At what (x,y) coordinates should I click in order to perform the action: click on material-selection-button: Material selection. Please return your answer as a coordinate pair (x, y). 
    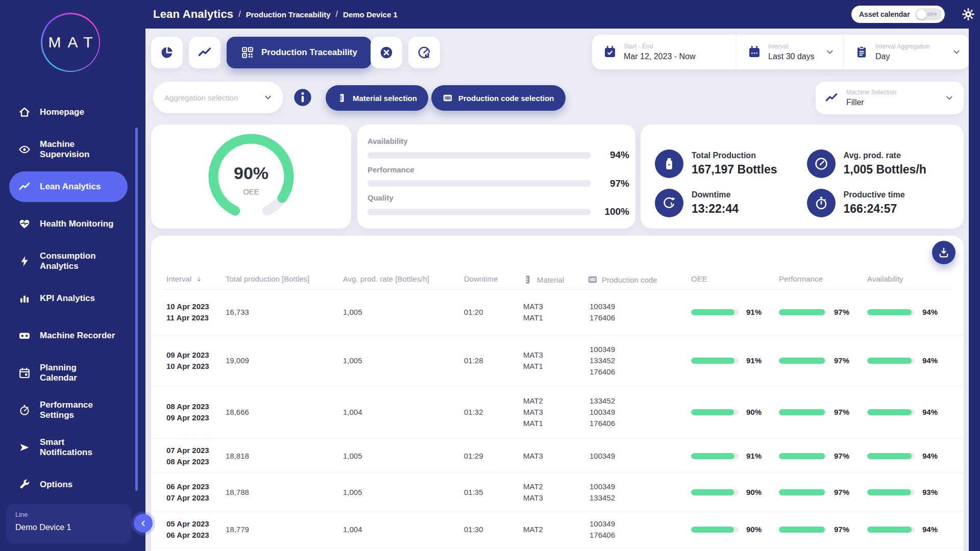
    Looking at the image, I should click on (377, 98).